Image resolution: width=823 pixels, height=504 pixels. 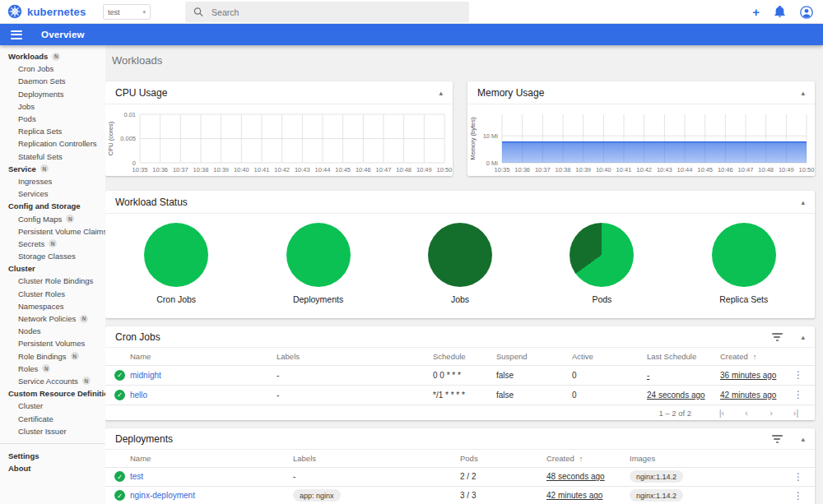 What do you see at coordinates (53, 156) in the screenshot?
I see `sidebar-item-stateful-sets: Stateful Sets` at bounding box center [53, 156].